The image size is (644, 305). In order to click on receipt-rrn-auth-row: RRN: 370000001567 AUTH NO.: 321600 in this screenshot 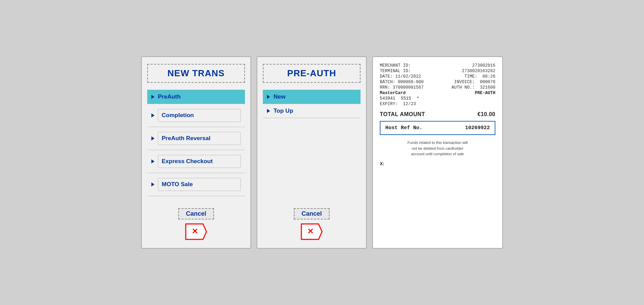, I will do `click(438, 88)`.